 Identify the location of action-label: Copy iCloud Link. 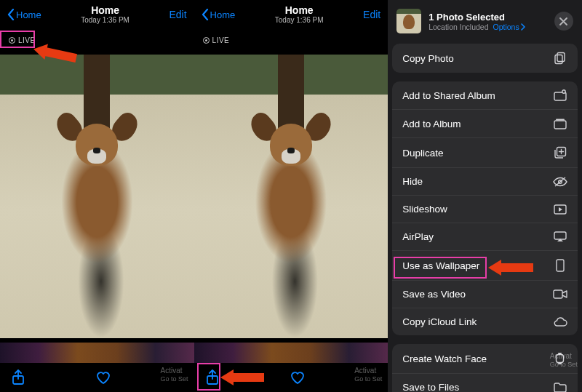
(439, 321).